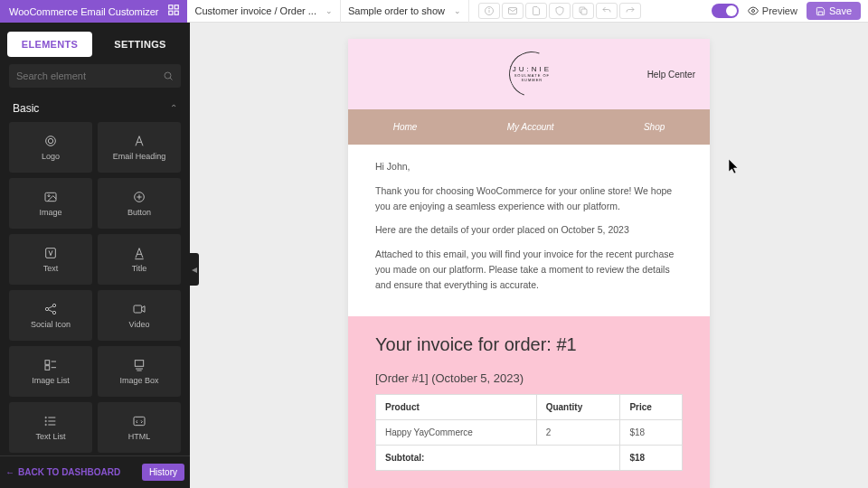 The image size is (868, 488). What do you see at coordinates (529, 269) in the screenshot?
I see `paragraph-3: Attached to this email, you will find yo…` at bounding box center [529, 269].